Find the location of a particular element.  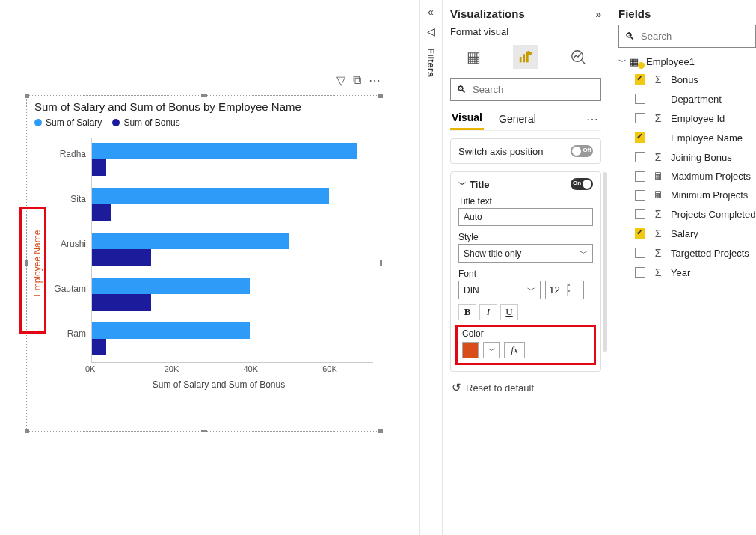

field-item: ΣSalary is located at coordinates (687, 233).